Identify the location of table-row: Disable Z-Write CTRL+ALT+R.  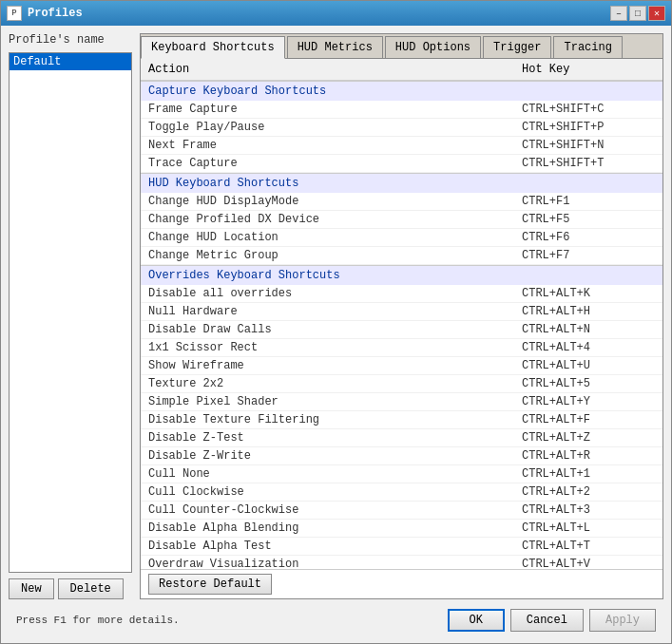
(401, 456).